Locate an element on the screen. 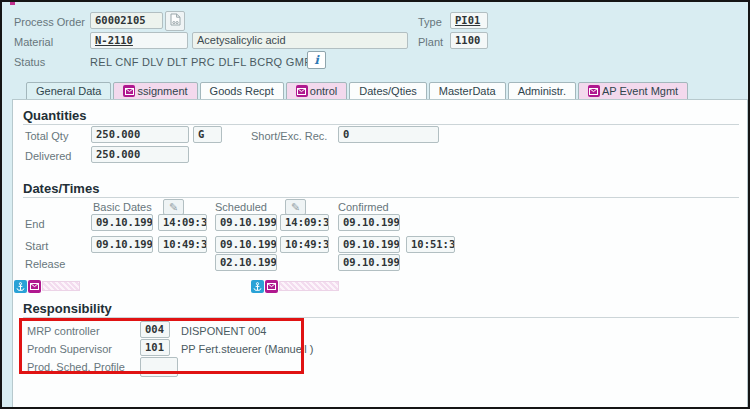 This screenshot has height=409, width=750. basic-dates-edit-button: ✎ is located at coordinates (174, 207).